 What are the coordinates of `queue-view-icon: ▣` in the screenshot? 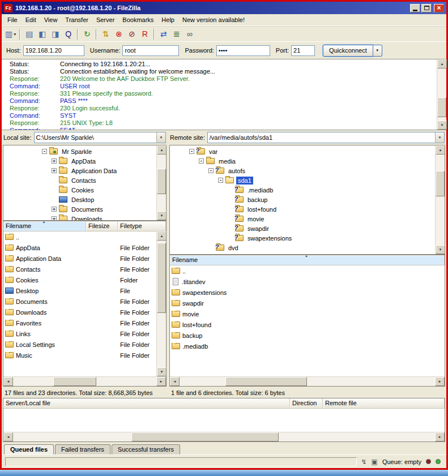 It's located at (375, 462).